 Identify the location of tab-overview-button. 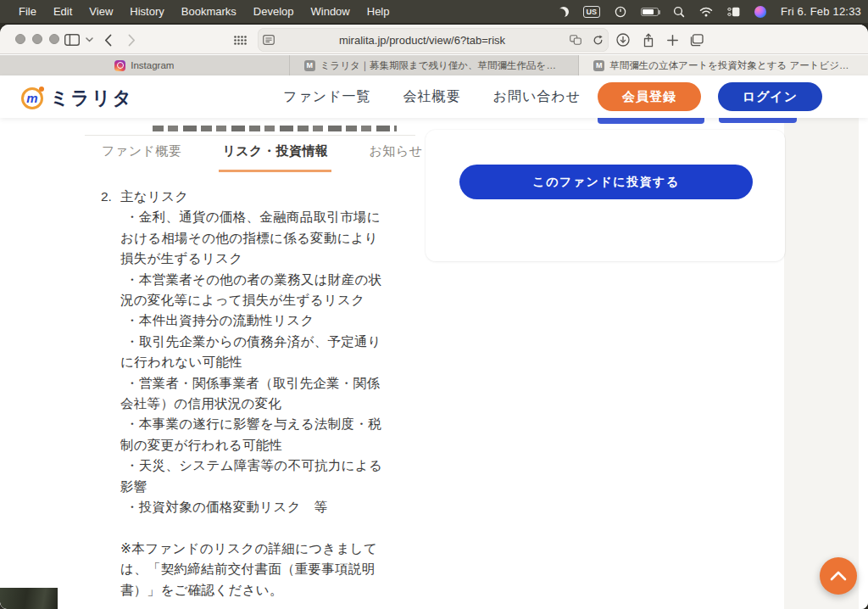
(696, 40).